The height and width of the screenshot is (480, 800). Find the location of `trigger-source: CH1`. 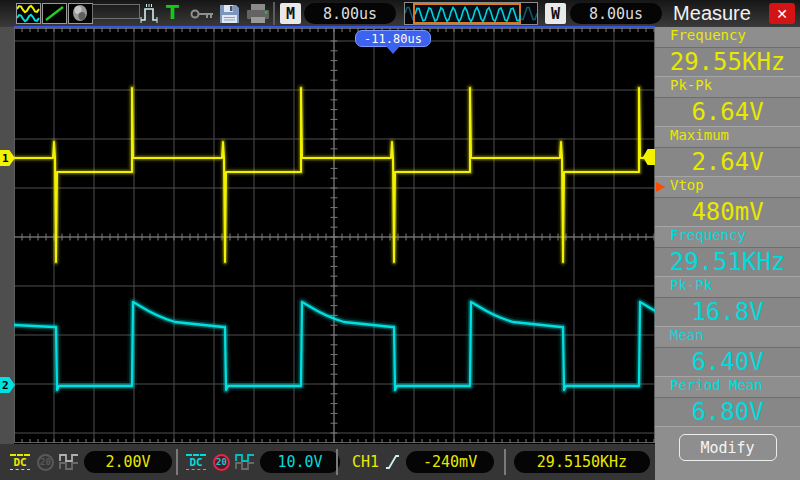

trigger-source: CH1 is located at coordinates (366, 462).